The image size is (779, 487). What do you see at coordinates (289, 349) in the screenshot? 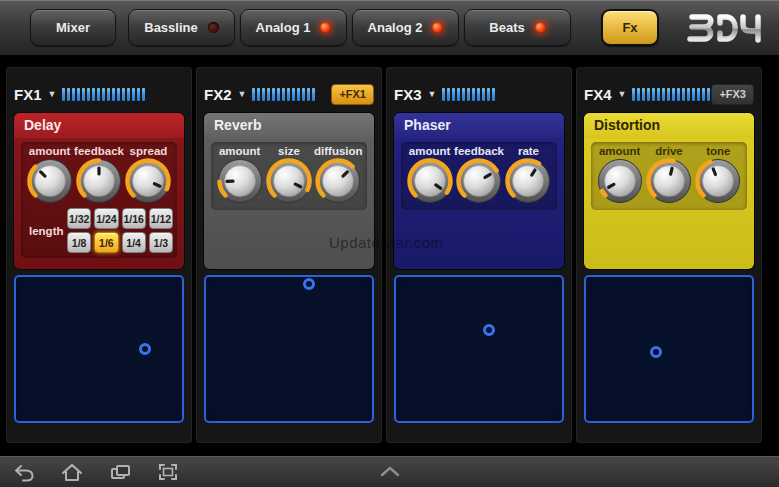
I see `xy-pad-fx2` at bounding box center [289, 349].